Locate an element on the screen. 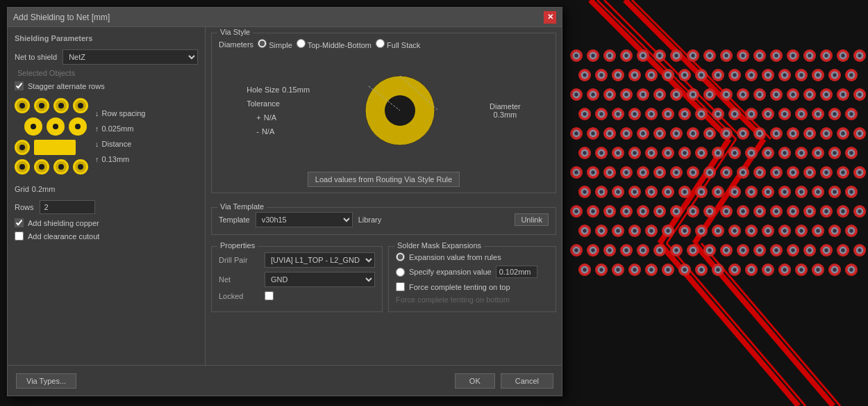 This screenshot has width=868, height=406. dialog-action-btns: OK Cancel is located at coordinates (504, 381).